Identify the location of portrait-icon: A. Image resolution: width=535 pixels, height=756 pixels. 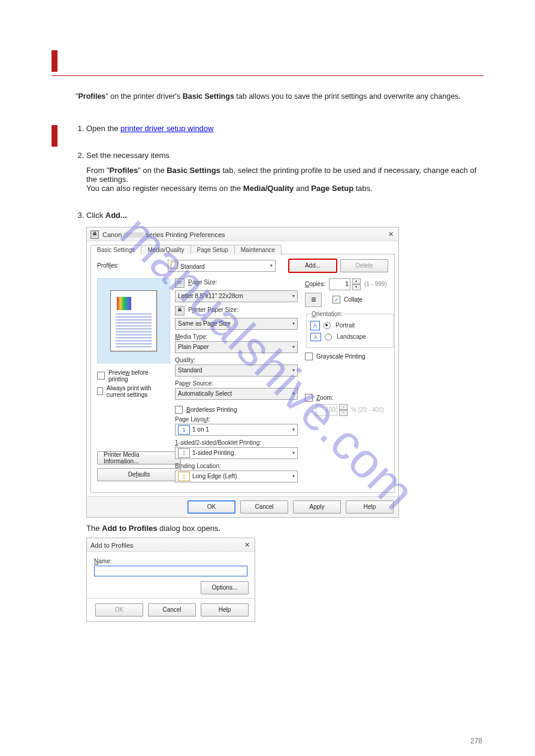
(315, 326).